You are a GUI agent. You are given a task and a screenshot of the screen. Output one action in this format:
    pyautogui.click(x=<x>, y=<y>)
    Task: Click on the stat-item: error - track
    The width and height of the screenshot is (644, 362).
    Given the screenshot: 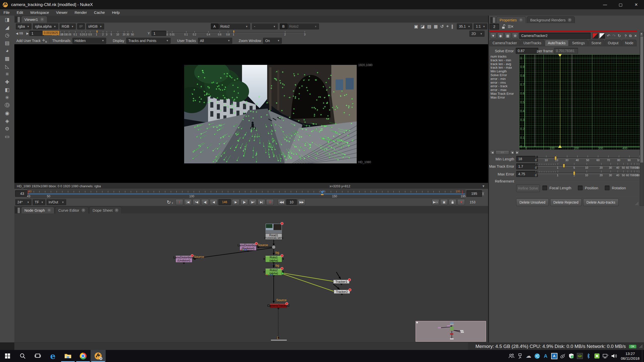 What is the action you would take?
    pyautogui.click(x=504, y=86)
    